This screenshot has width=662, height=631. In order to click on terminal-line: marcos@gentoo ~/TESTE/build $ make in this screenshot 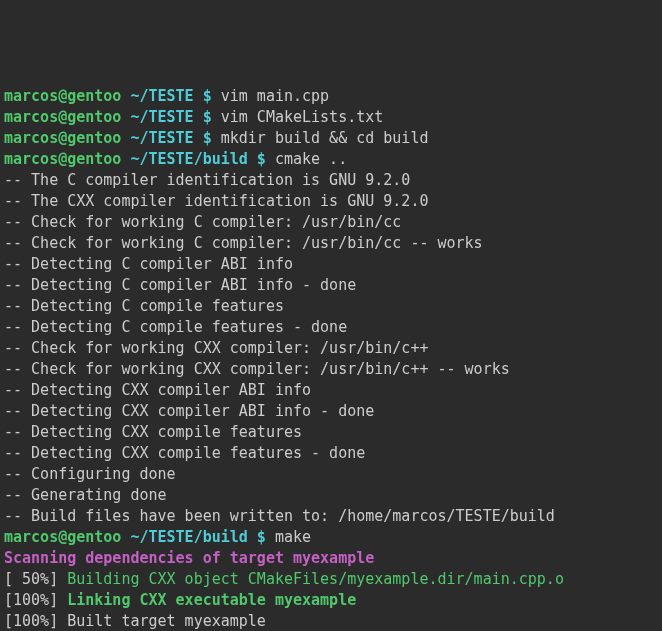, I will do `click(331, 538)`.